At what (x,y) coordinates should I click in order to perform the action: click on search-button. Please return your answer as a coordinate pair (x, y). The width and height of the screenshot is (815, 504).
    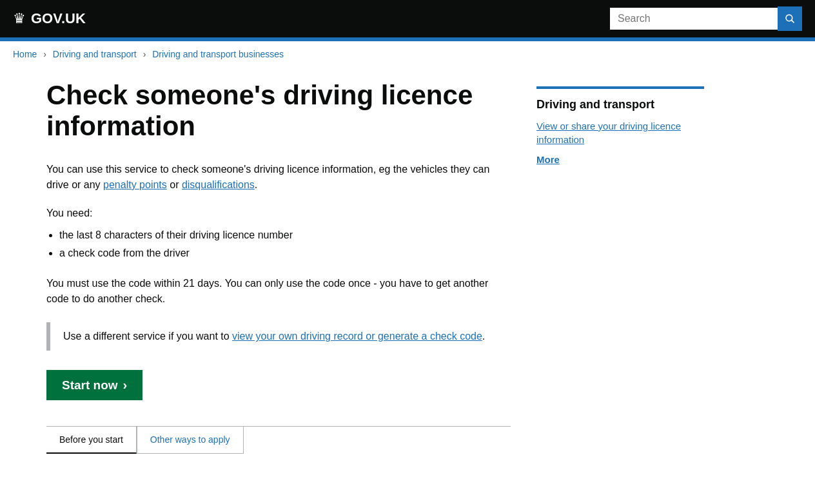
    Looking at the image, I should click on (790, 19).